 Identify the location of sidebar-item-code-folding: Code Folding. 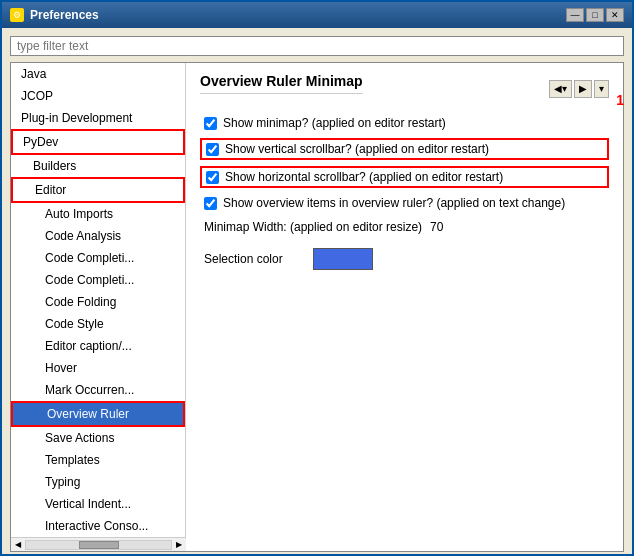
(98, 302).